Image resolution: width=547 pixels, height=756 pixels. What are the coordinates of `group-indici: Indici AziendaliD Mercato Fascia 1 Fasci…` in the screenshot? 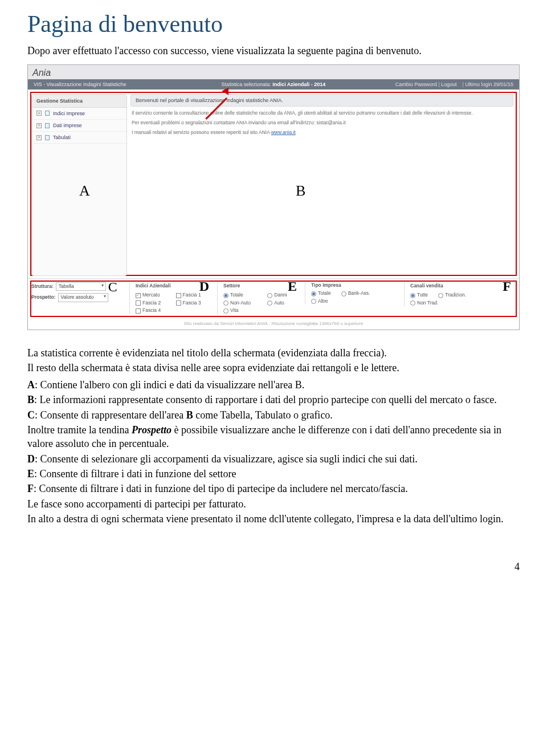 It's located at (172, 298).